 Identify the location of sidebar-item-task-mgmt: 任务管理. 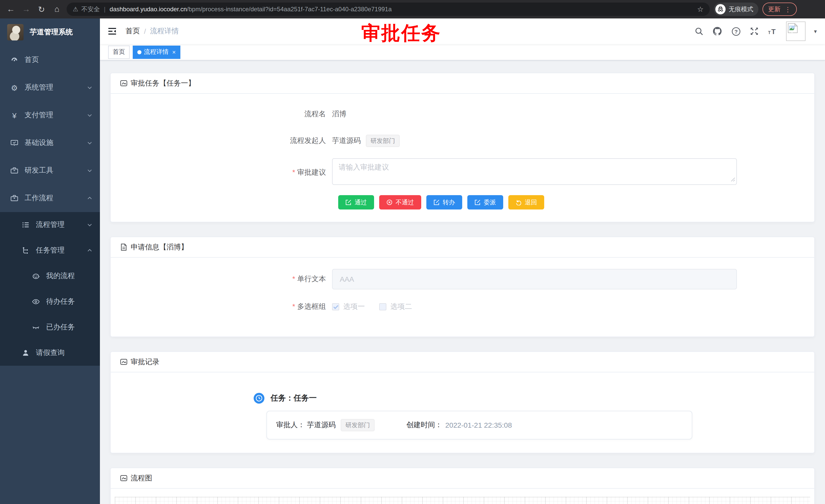
(50, 250).